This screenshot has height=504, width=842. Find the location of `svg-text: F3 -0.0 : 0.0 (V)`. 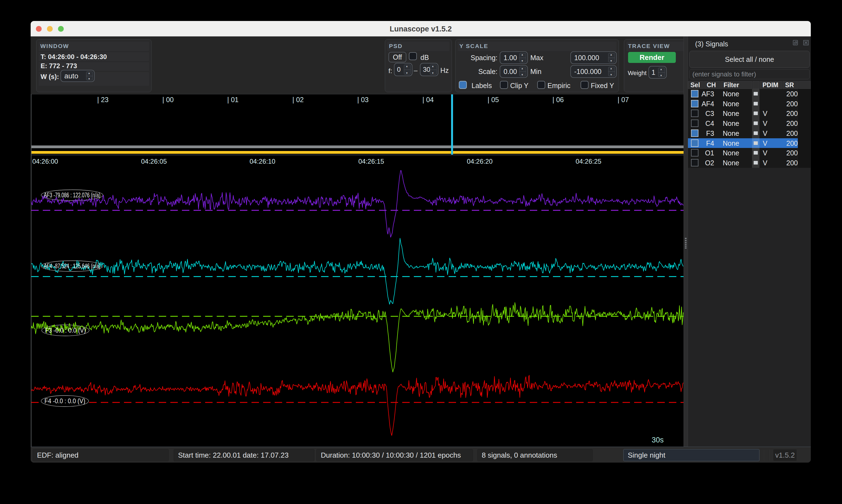

svg-text: F3 -0.0 : 0.0 (V) is located at coordinates (65, 330).